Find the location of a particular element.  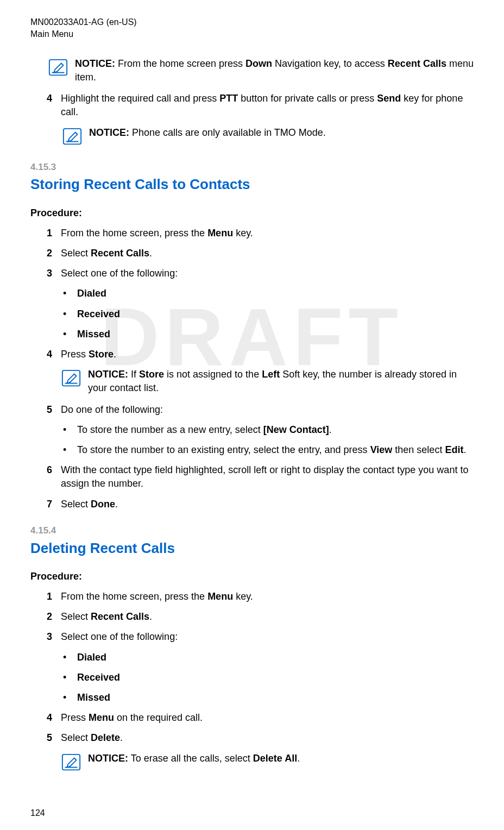

step-text: Select one of the following: is located at coordinates (267, 637).